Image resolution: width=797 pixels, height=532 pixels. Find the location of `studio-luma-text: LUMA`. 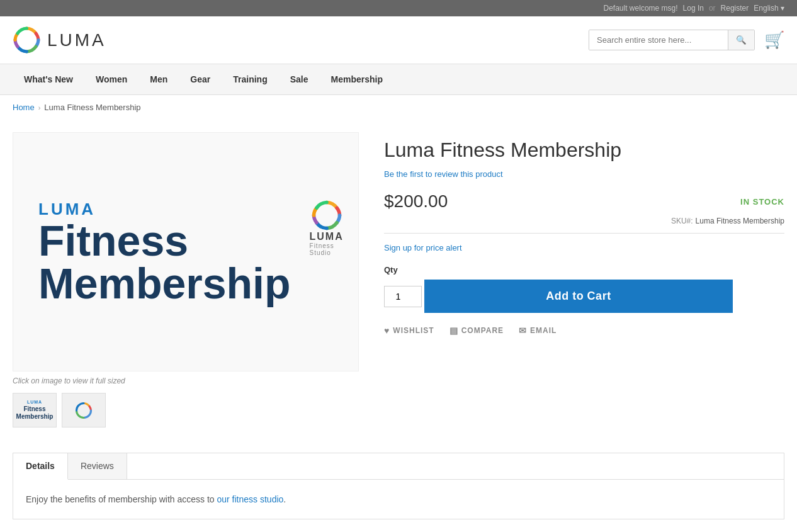

studio-luma-text: LUMA is located at coordinates (327, 237).